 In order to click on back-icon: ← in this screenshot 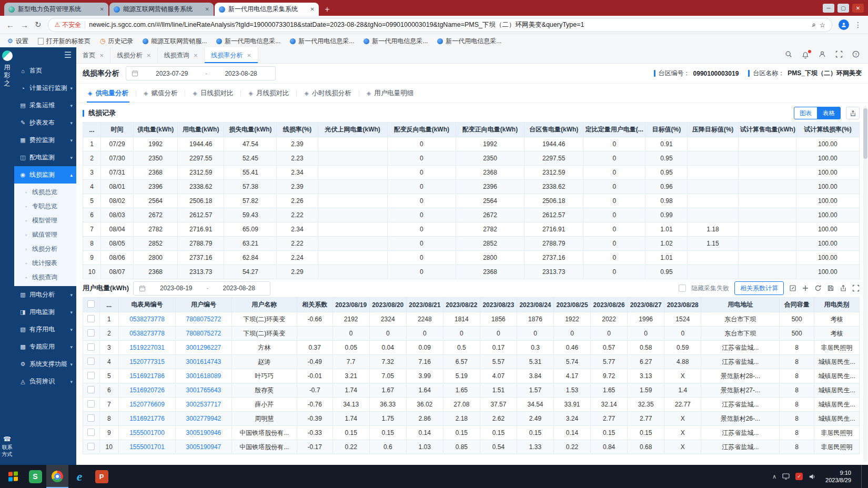, I will do `click(11, 25)`.